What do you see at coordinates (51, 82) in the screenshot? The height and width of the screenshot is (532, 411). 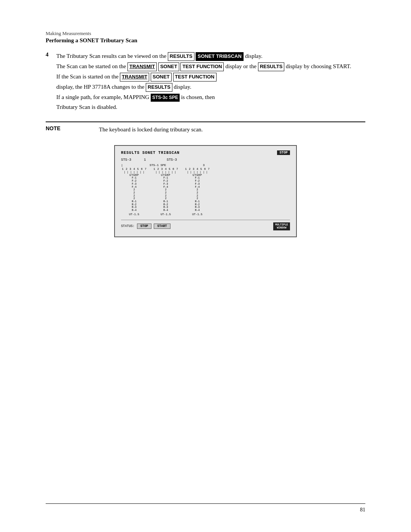 I see `step-number-4: 4` at bounding box center [51, 82].